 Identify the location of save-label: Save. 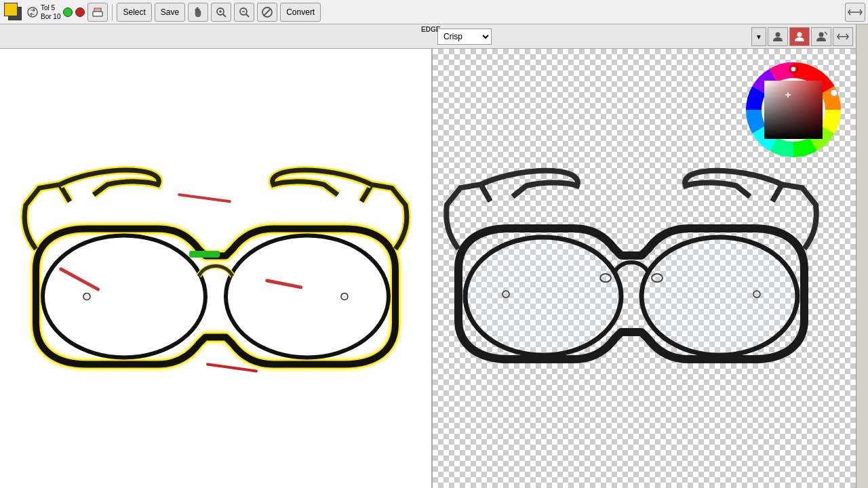
(170, 12).